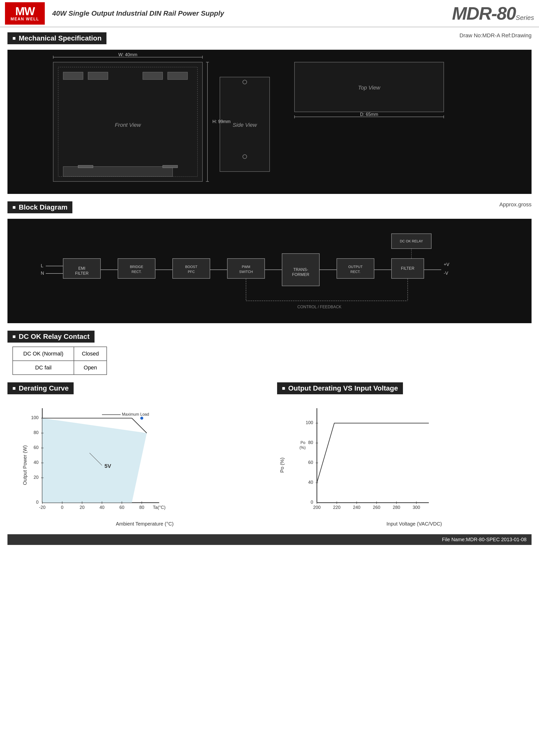 Image resolution: width=539 pixels, height=756 pixels. Describe the element at coordinates (145, 524) in the screenshot. I see `derating-x-label: Ambient Temperature (°C)` at that location.